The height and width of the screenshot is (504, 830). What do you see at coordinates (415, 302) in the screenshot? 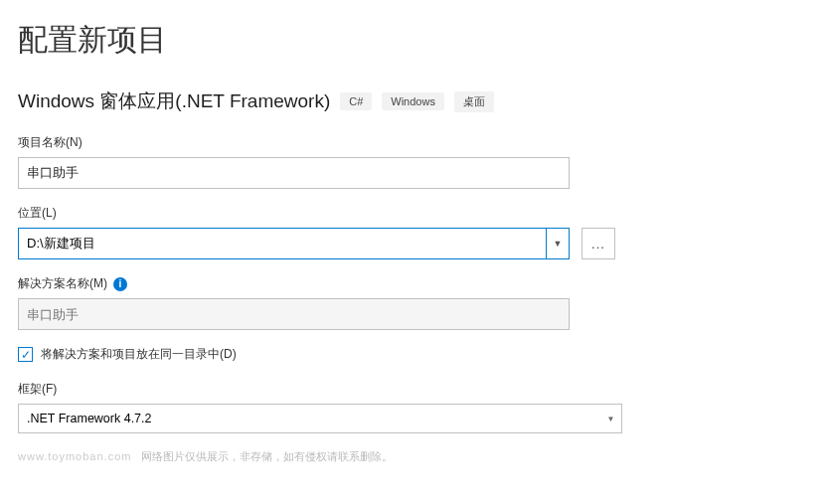
I see `solution-name-group: 解决方案名称(M) i` at bounding box center [415, 302].